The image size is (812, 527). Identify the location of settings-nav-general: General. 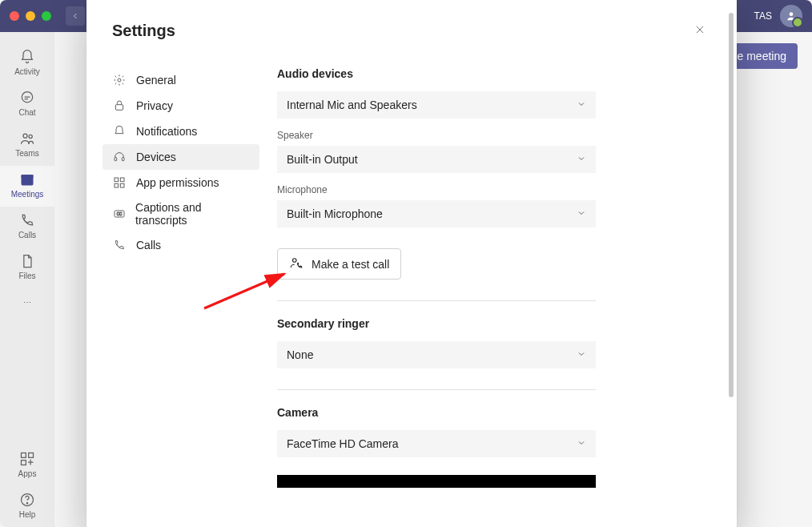
(181, 80).